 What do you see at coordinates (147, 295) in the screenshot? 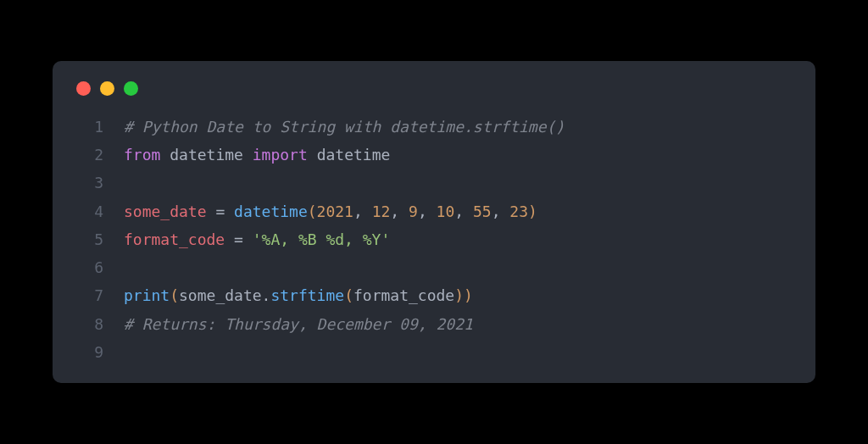
I see `function-call: print` at bounding box center [147, 295].